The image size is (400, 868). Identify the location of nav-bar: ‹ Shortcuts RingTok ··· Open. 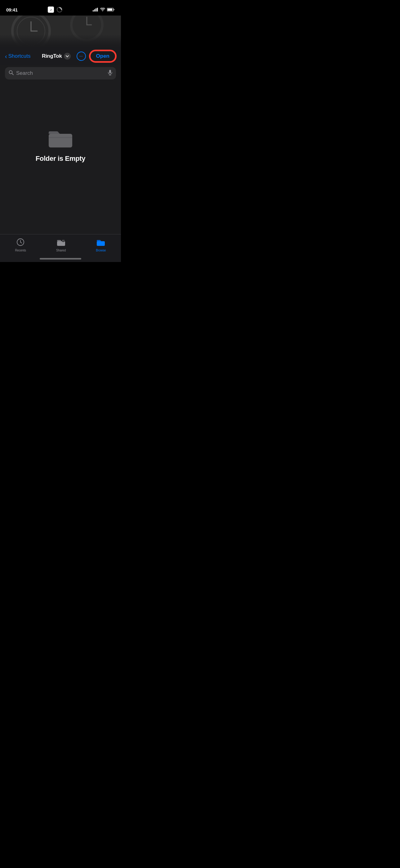
(61, 56).